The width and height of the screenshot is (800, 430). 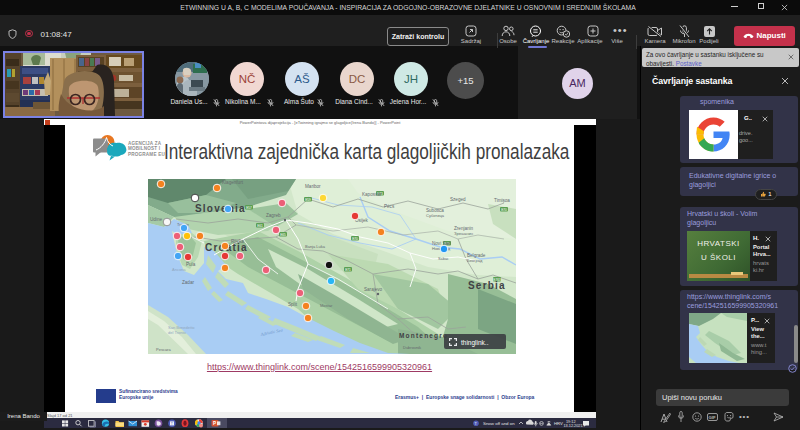 I want to click on svg-text: Udine, so click(x=156, y=220).